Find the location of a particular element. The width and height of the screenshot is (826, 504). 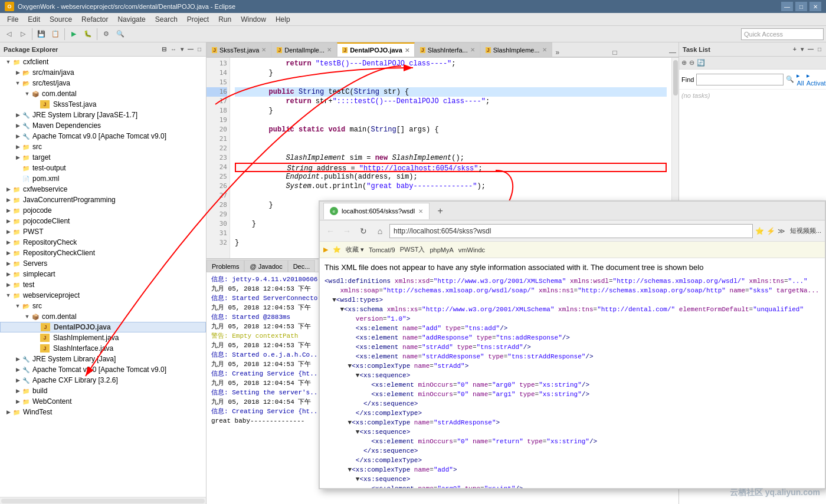

minimize-panel-icon: — is located at coordinates (191, 50).